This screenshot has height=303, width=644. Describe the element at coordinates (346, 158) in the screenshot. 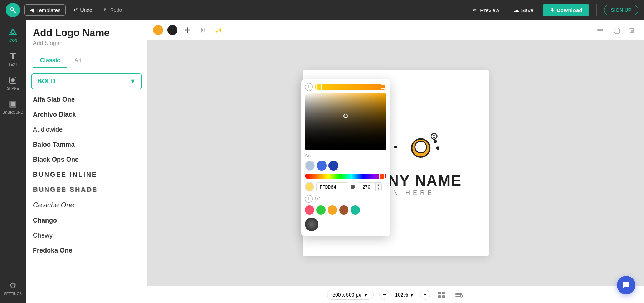

I see `color-picker-popup: + So` at that location.